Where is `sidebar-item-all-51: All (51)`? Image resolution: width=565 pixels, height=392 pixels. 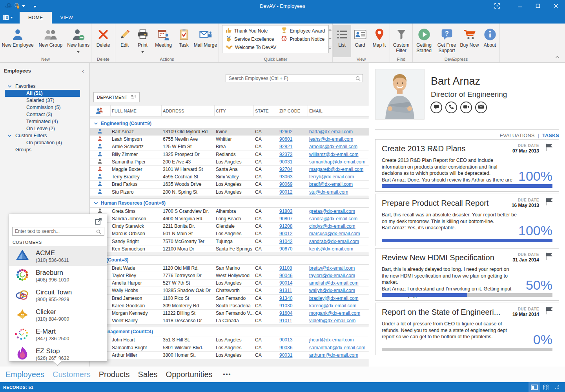
sidebar-item-all-51: All (51) is located at coordinates (42, 93).